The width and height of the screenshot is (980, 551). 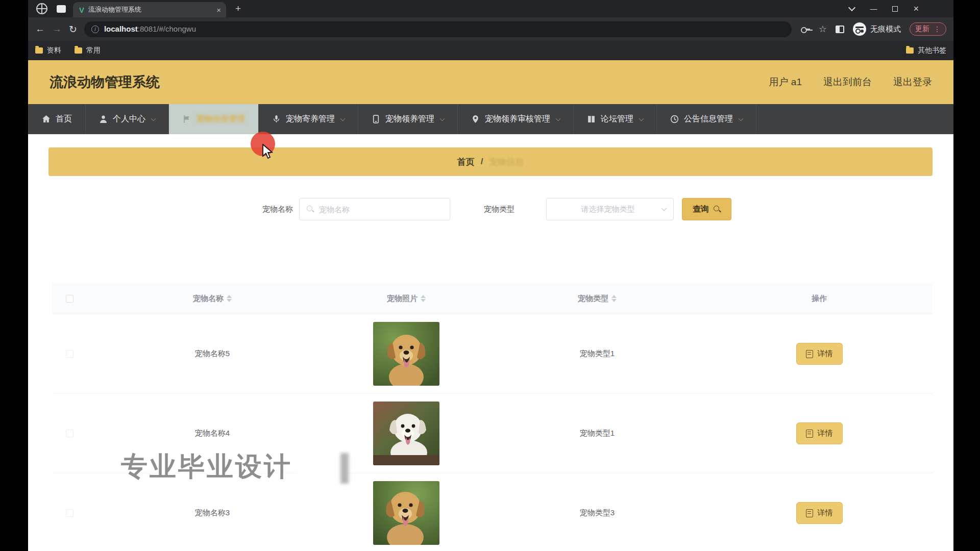 What do you see at coordinates (187, 119) in the screenshot?
I see `flag-icon` at bounding box center [187, 119].